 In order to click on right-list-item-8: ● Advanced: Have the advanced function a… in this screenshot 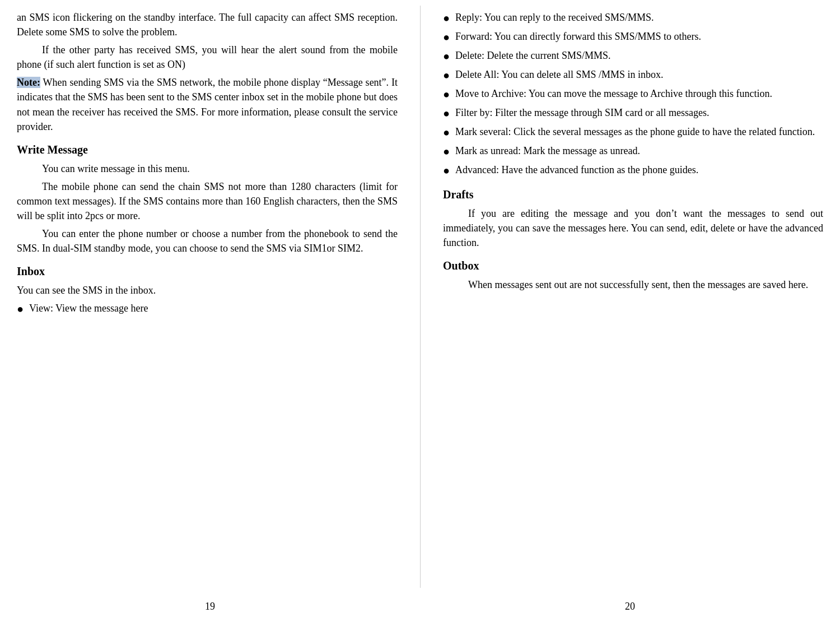, I will do `click(633, 170)`.